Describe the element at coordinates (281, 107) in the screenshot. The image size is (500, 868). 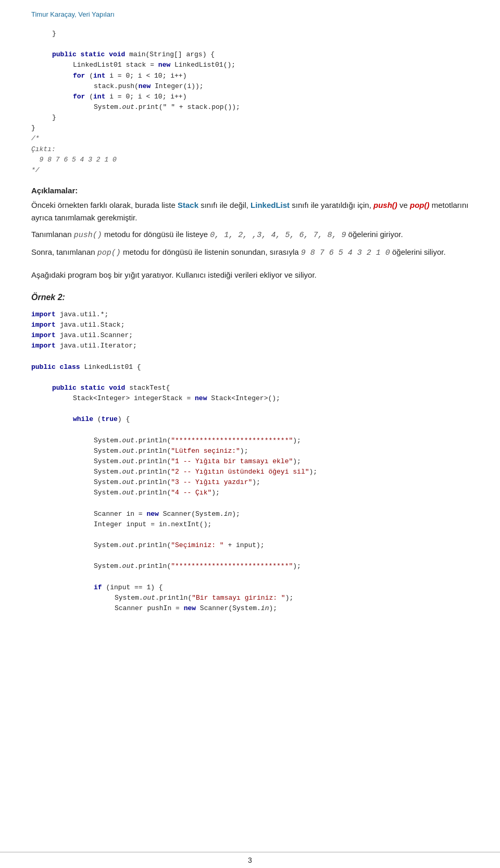
I see `code-line: System.out.print(" " + stack.pop());` at that location.